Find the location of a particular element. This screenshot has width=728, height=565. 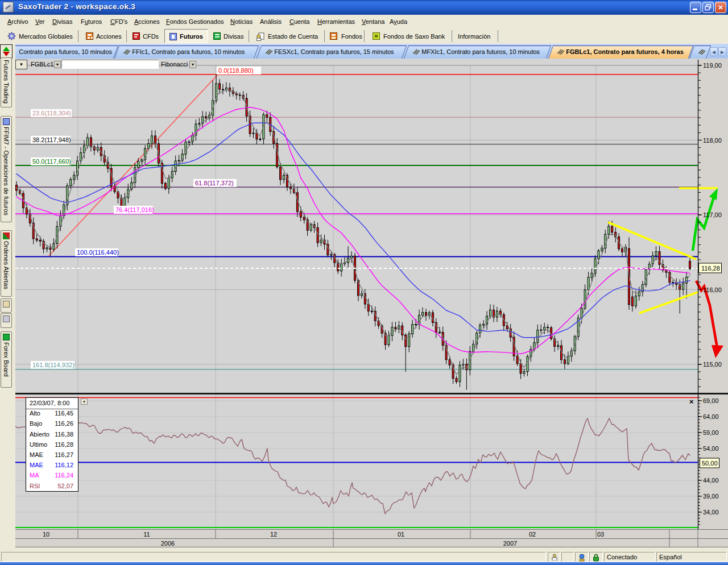

svg-text: 11 is located at coordinates (147, 534).